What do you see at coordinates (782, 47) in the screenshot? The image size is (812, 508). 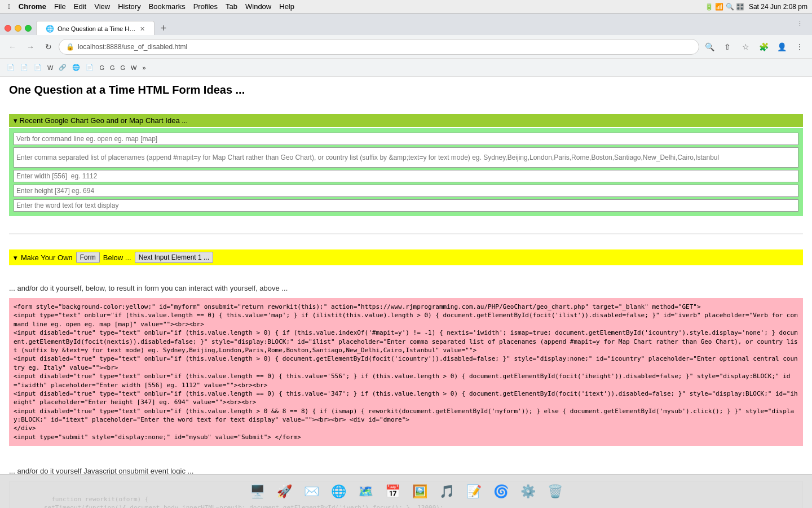 I see `profile-button: 👤` at bounding box center [782, 47].